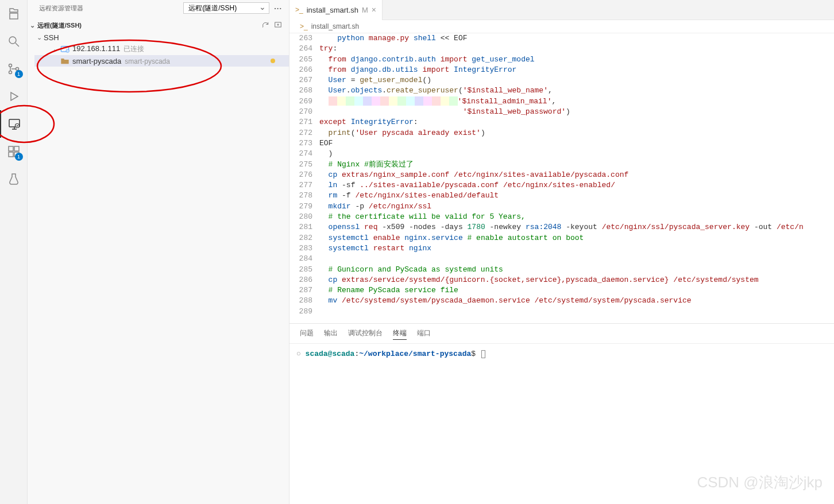 Image resolution: width=834 pixels, height=504 pixels. I want to click on add-icon, so click(278, 25).